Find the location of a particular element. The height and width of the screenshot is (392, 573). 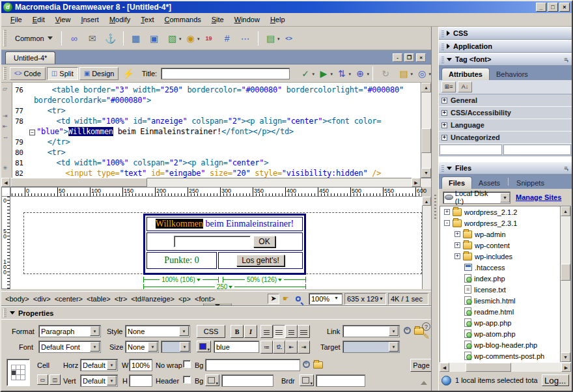

style-dropdown: None is located at coordinates (158, 331).